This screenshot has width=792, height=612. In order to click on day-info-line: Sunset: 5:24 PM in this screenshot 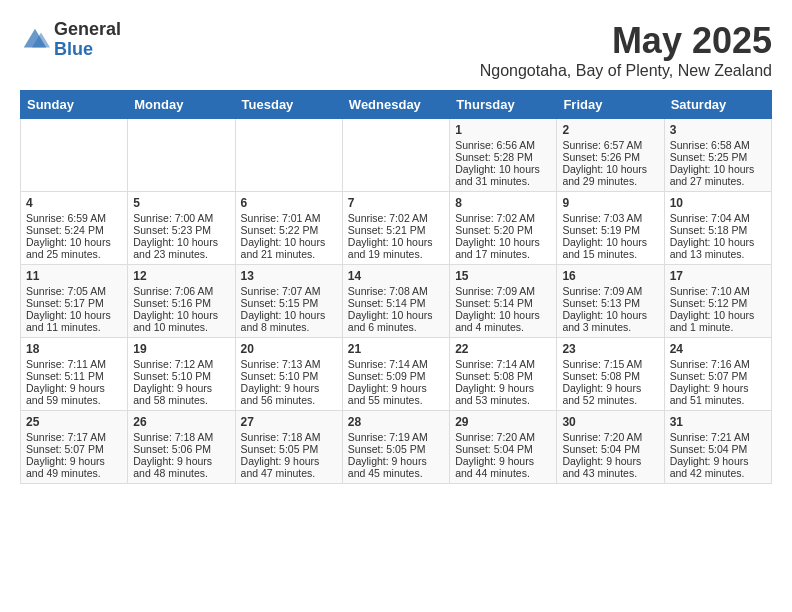, I will do `click(74, 230)`.